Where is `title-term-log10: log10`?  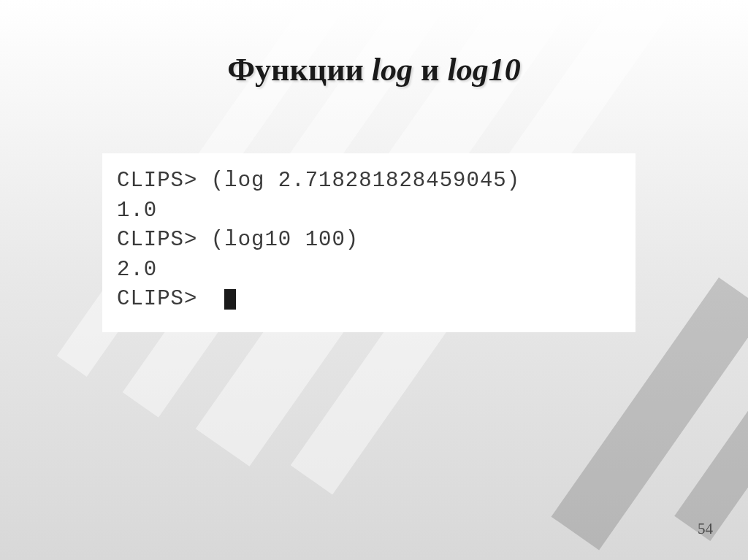
title-term-log10: log10 is located at coordinates (484, 70).